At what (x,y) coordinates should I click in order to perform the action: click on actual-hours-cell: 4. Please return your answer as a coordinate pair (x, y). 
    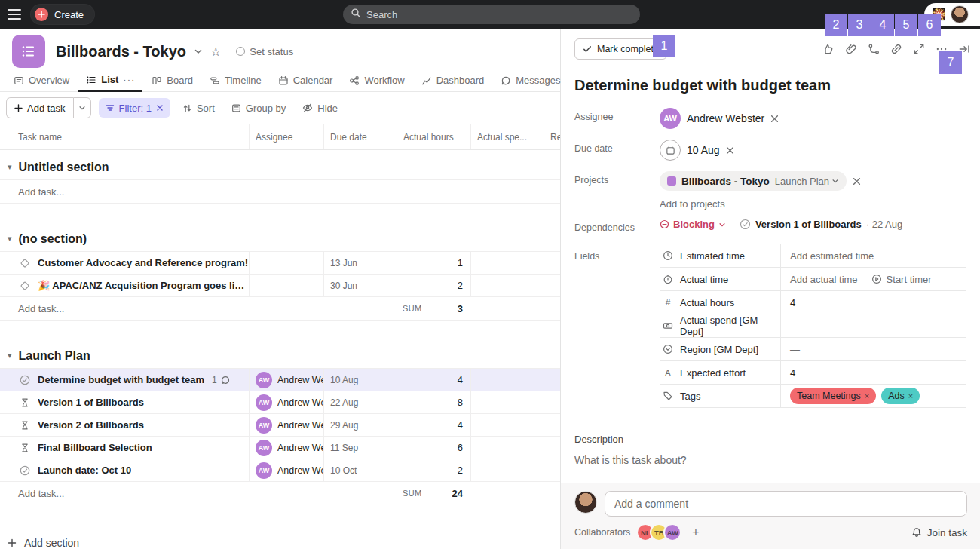
    Looking at the image, I should click on (433, 380).